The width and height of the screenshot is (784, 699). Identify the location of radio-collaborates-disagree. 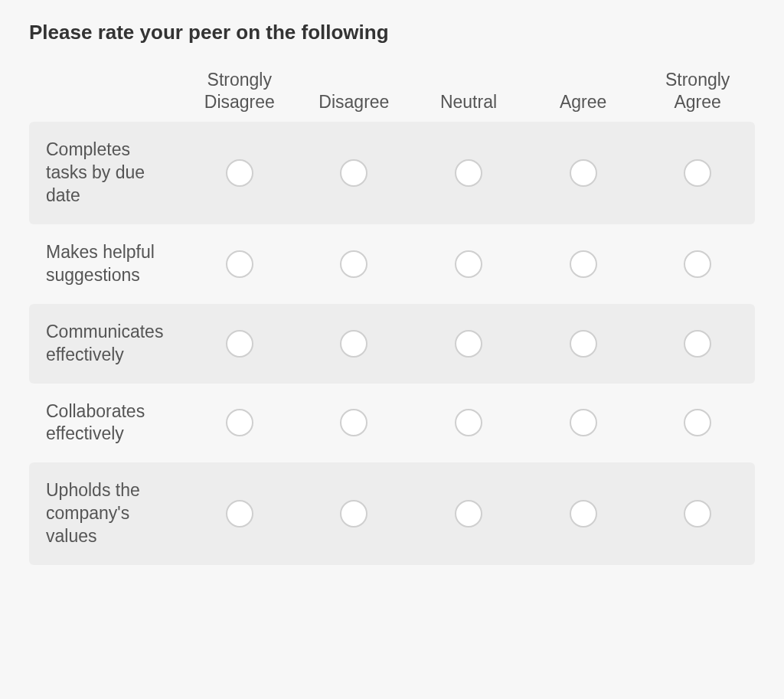
(354, 423).